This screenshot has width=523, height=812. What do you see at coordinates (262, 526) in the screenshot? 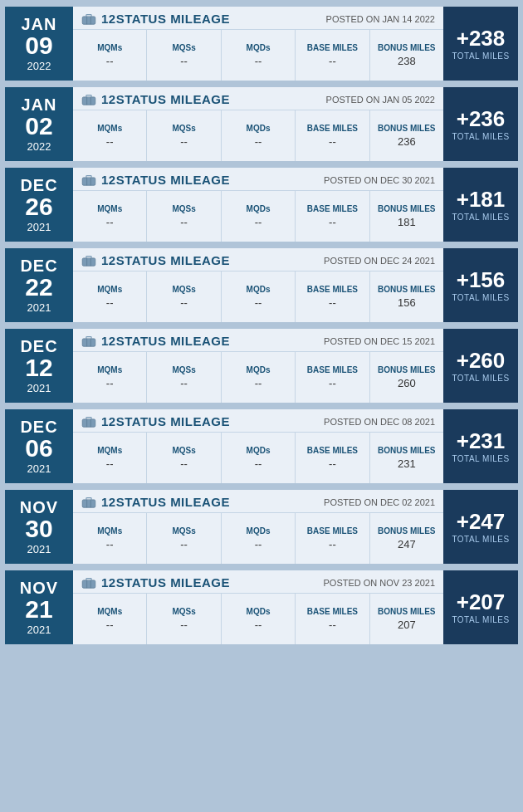
I see `entry-card: NOV 30 2021 12` at bounding box center [262, 526].